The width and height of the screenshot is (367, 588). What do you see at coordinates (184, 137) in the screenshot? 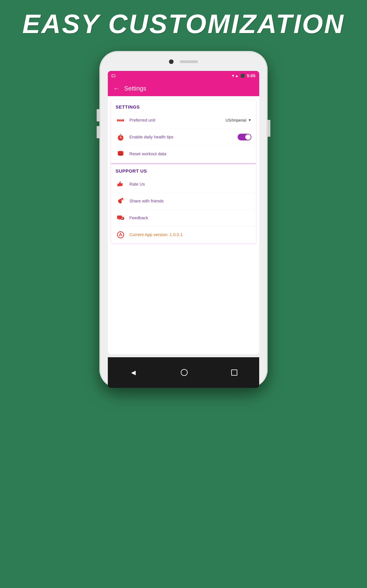
I see `daily-health-tips-item: Enable daily health tips` at bounding box center [184, 137].